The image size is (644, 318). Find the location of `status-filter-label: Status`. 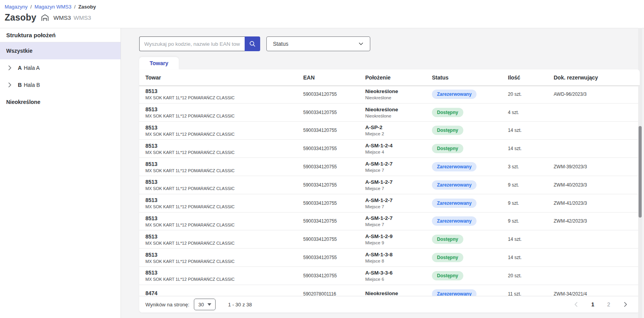

status-filter-label: Status is located at coordinates (281, 44).